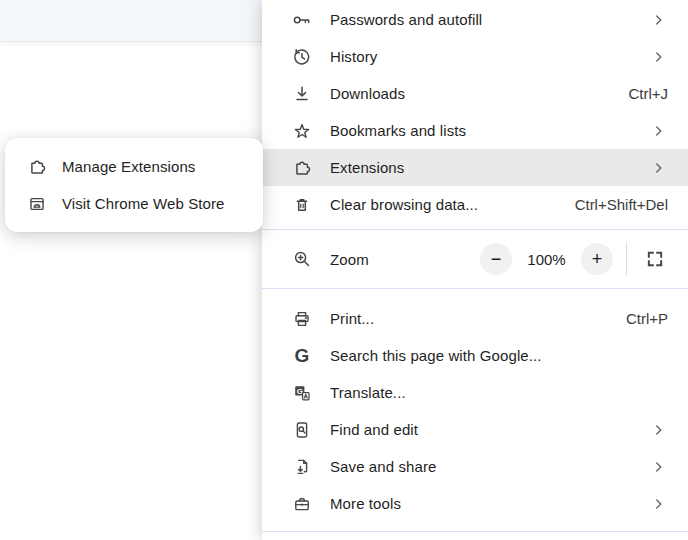 Image resolution: width=688 pixels, height=540 pixels. I want to click on translate-icon: G, so click(302, 393).